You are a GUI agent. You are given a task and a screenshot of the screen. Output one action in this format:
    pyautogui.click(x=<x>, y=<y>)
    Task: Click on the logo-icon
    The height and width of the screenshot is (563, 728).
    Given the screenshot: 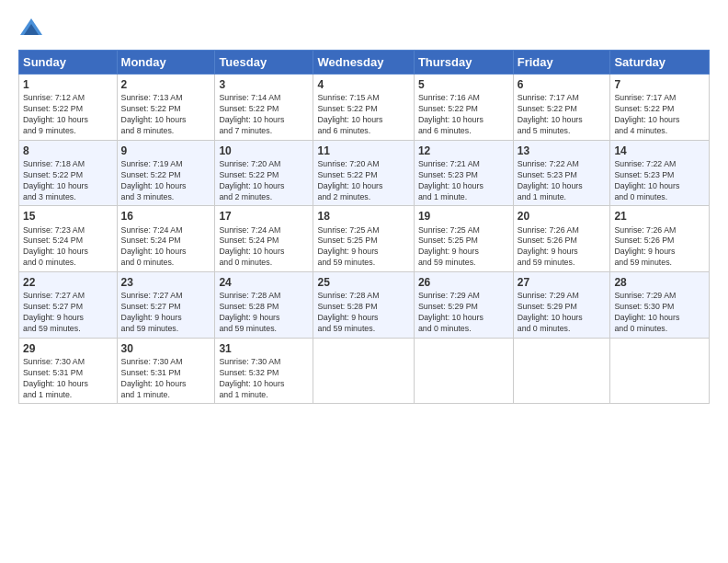 What is the action you would take?
    pyautogui.click(x=31, y=29)
    